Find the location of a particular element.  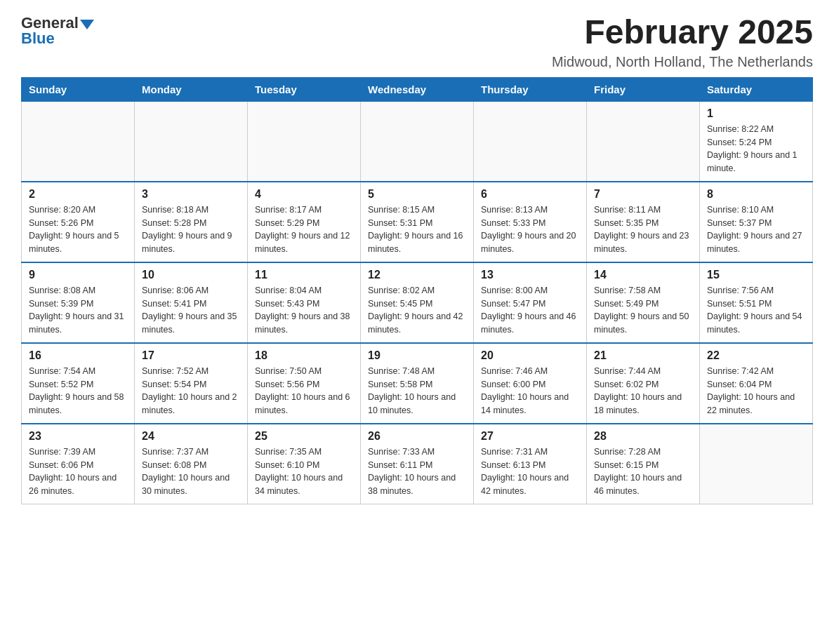

day-info: Sunrise: 7:46 AM Sunset: 6:00 PM Dayligh… is located at coordinates (530, 391).